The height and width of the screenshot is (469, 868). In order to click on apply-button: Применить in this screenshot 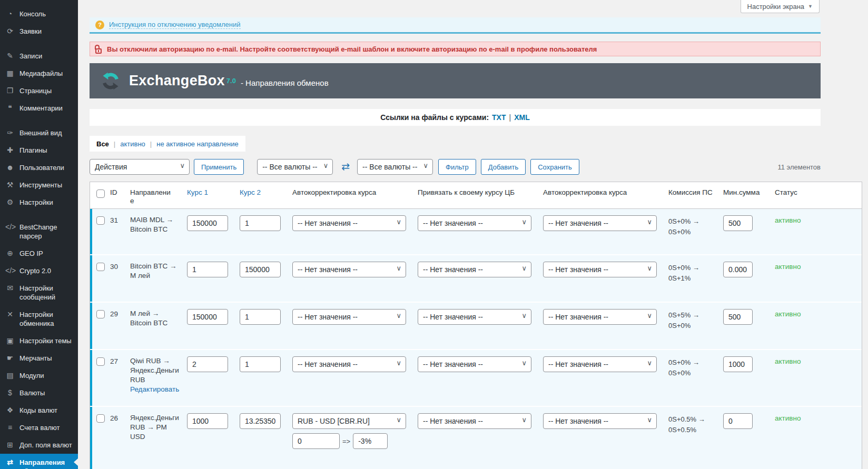, I will do `click(219, 167)`.